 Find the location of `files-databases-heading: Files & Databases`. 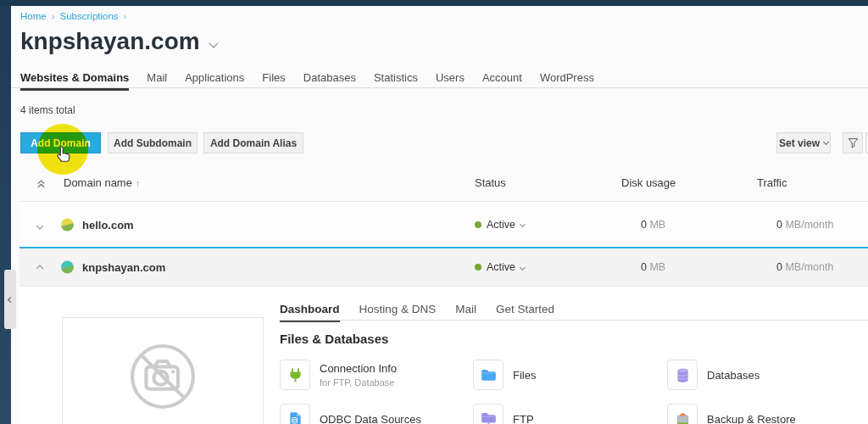

files-databases-heading: Files & Databases is located at coordinates (334, 339).